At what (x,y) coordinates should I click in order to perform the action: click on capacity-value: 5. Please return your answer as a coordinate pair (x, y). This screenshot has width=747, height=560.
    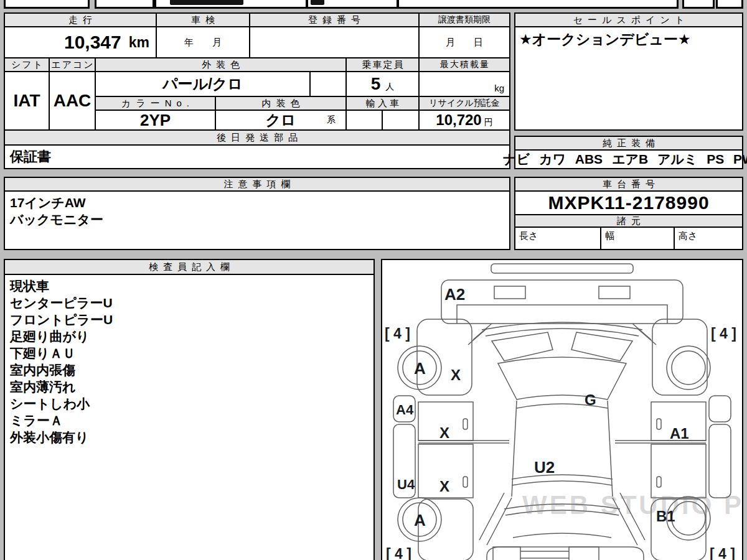
    Looking at the image, I should click on (376, 84).